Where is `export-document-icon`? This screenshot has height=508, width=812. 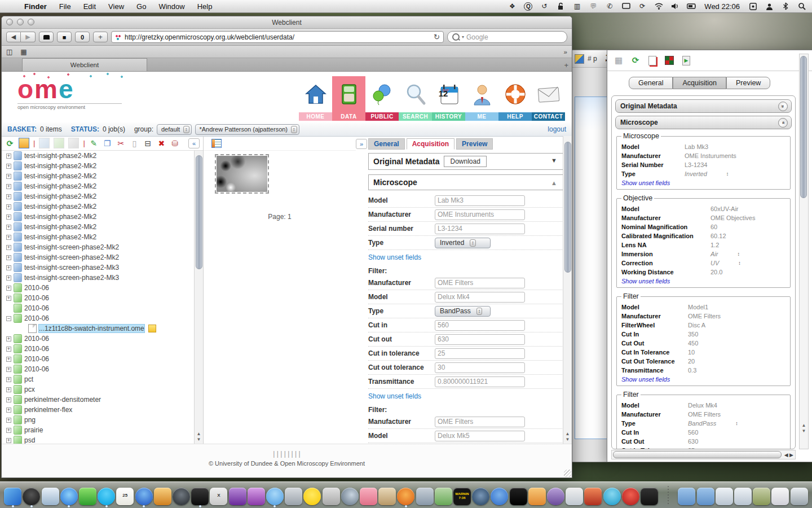 export-document-icon is located at coordinates (652, 60).